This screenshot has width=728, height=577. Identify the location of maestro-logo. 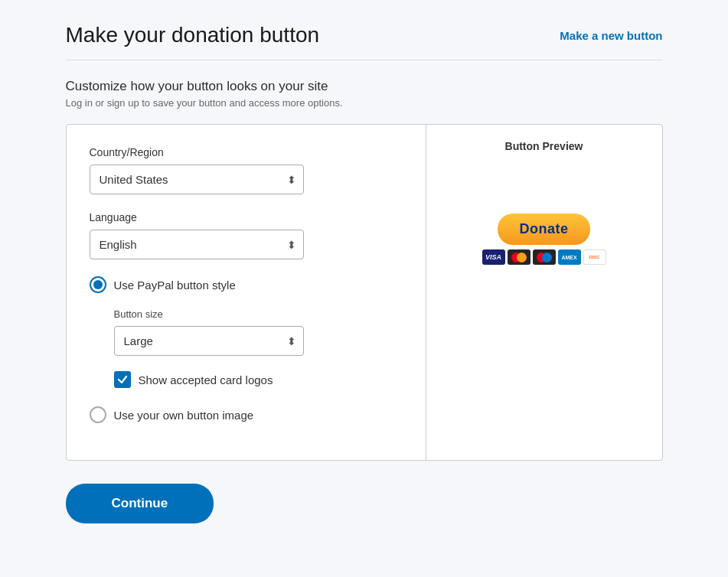
(544, 257).